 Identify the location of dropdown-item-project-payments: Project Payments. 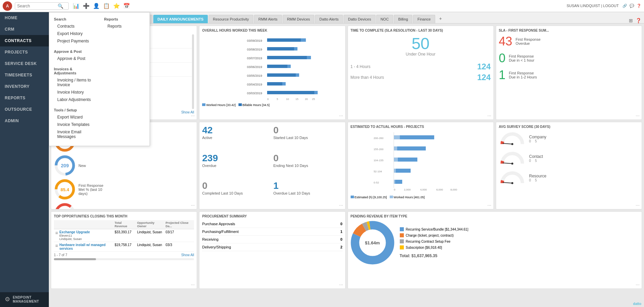
(74, 41).